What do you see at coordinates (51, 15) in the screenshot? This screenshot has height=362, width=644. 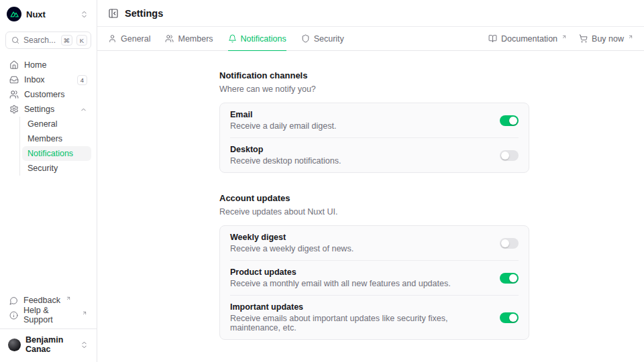 I see `team-name: Nuxt` at bounding box center [51, 15].